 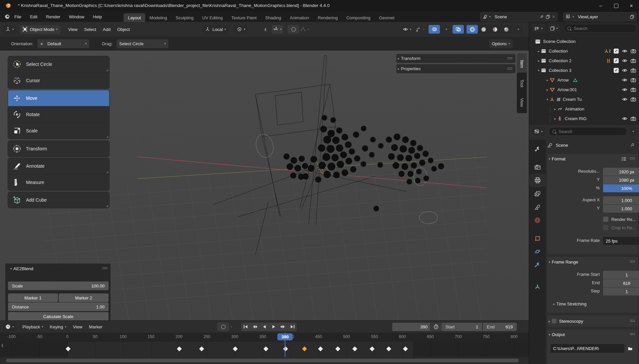 I want to click on previous-keyframe-button, so click(x=255, y=327).